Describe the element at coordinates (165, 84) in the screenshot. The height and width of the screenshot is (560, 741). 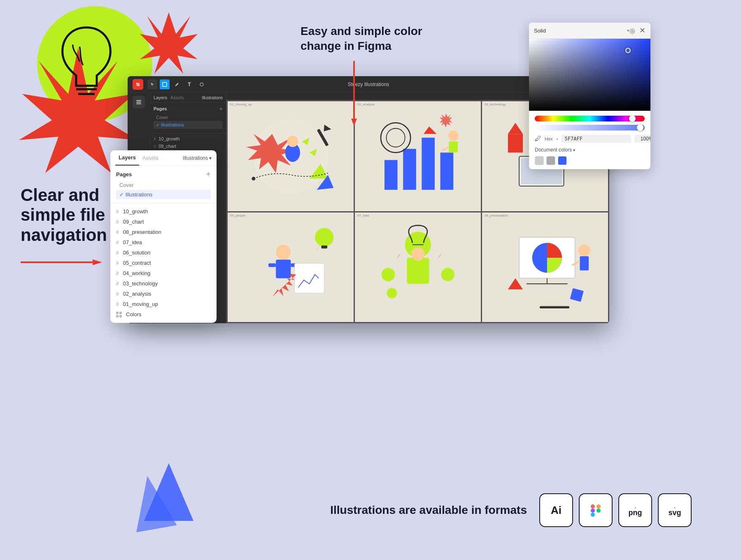
I see `tool-frame` at that location.